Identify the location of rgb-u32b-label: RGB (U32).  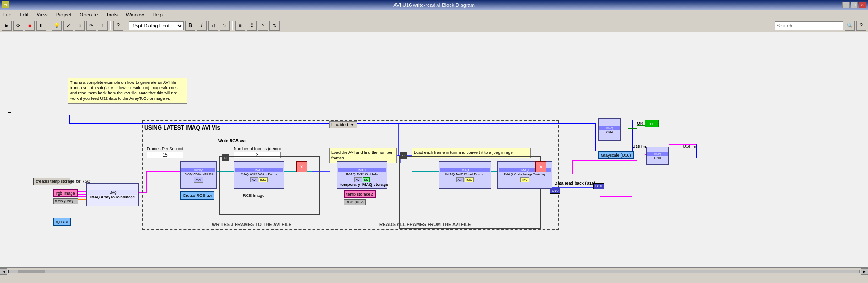
(355, 202).